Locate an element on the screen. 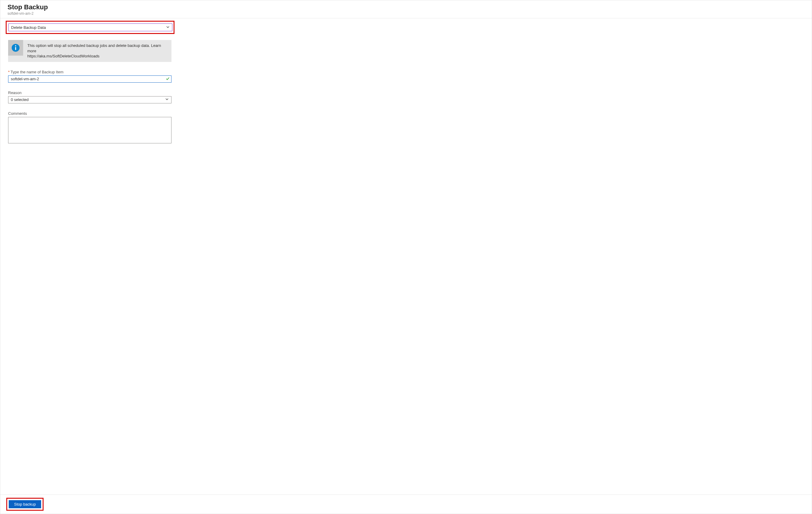  comments-field-label: Comments is located at coordinates (90, 113).